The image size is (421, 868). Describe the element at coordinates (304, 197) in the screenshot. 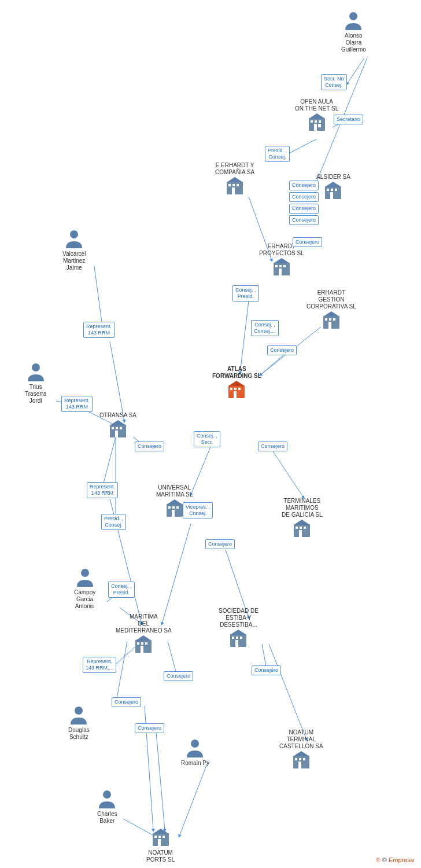

I see `badge-consejero-2: Consejero` at that location.